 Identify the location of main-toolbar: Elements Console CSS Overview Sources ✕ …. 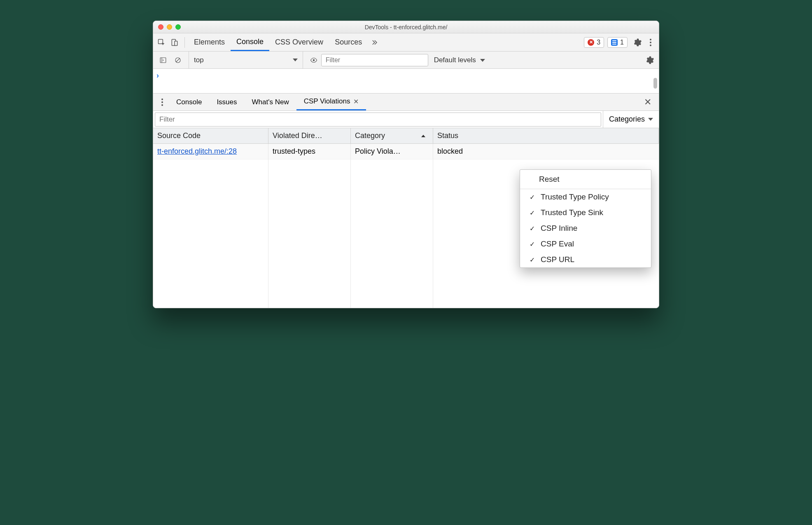
(406, 42).